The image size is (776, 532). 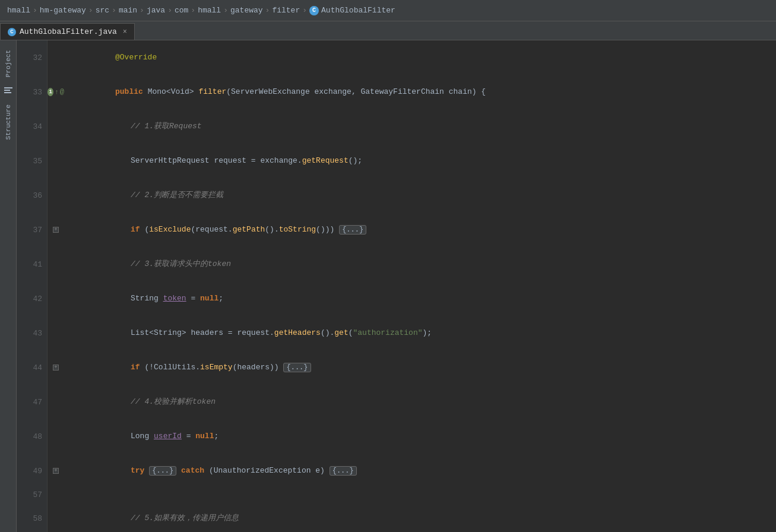 What do you see at coordinates (388, 332) in the screenshot?
I see `str-authorization: "authorization"` at bounding box center [388, 332].